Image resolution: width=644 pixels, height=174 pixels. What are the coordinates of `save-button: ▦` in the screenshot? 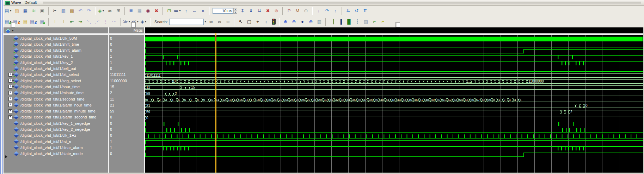 It's located at (25, 11).